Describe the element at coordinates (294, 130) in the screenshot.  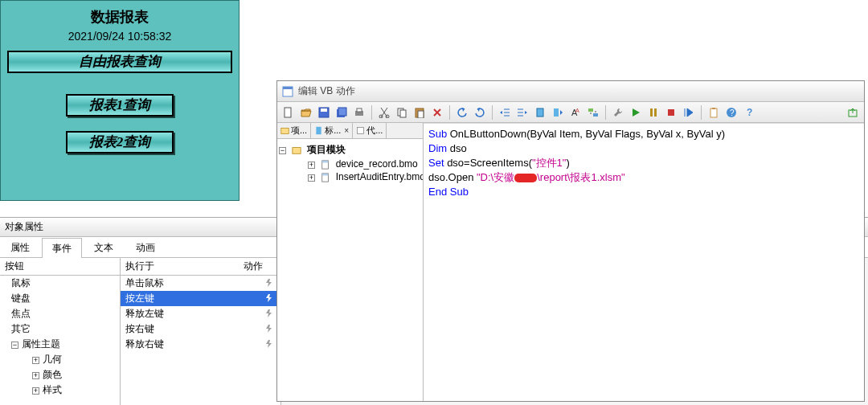
I see `vb-sidetab-project: 项...` at that location.